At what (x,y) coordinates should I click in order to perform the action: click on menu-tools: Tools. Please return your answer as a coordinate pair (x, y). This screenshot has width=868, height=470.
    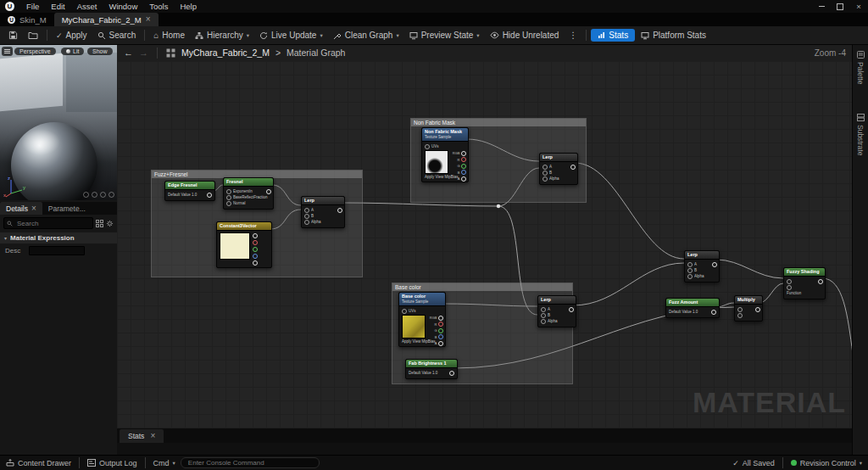
    Looking at the image, I should click on (159, 7).